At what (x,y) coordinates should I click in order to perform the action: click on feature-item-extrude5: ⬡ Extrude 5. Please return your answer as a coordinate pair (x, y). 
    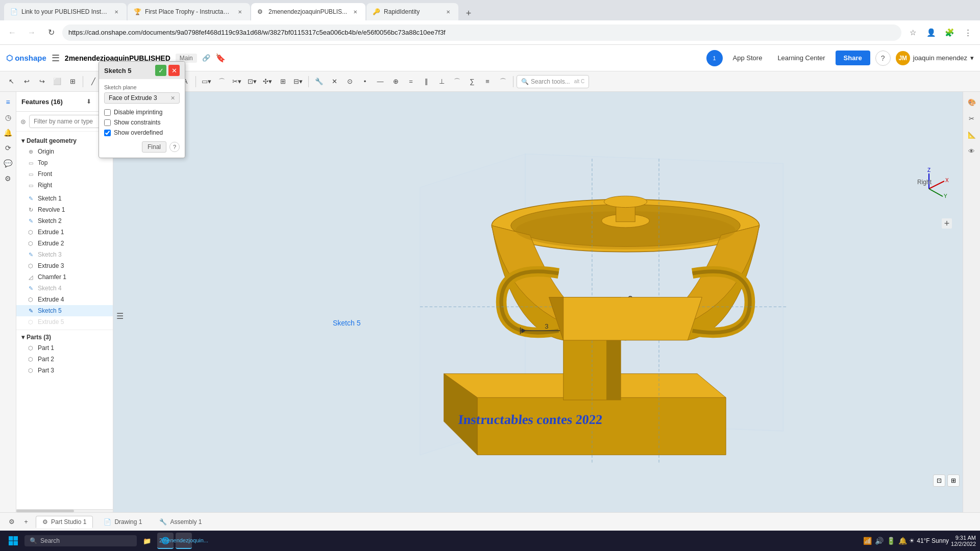
    Looking at the image, I should click on (64, 322).